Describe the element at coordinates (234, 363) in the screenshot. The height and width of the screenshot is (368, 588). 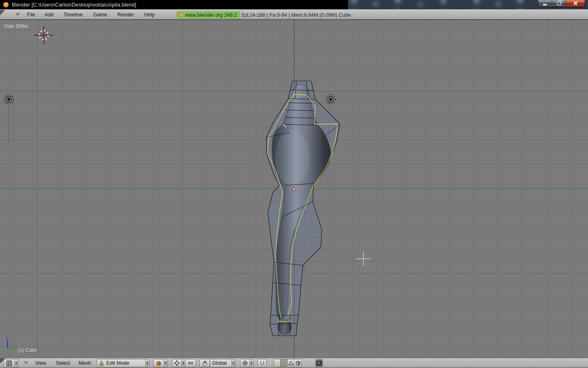
I see `orientation-stepper` at that location.